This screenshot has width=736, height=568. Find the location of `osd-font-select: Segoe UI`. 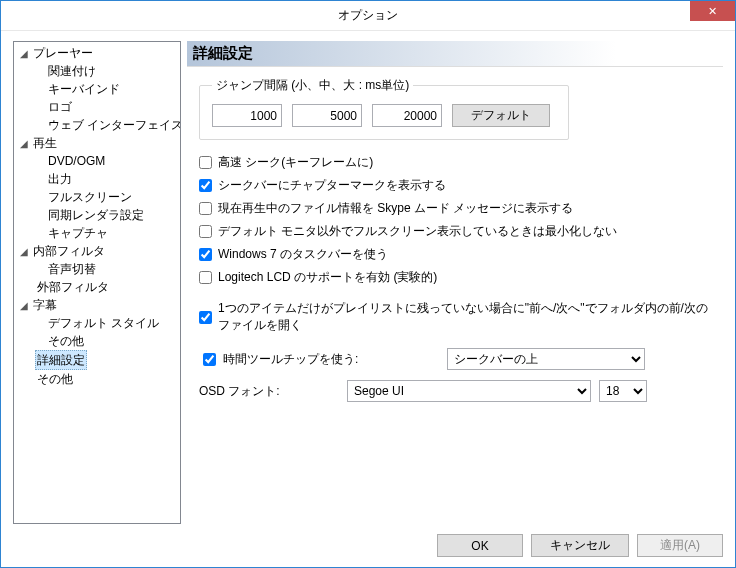

osd-font-select: Segoe UI is located at coordinates (469, 391).